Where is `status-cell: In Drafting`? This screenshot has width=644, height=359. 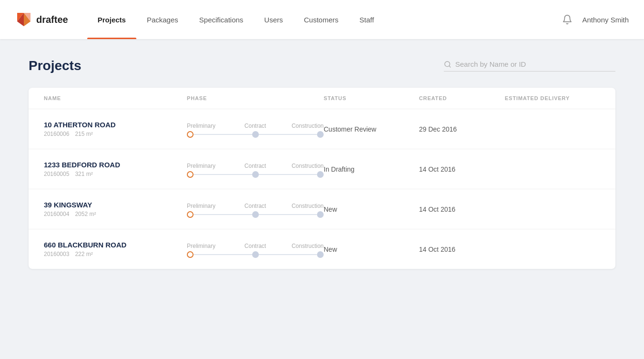
status-cell: In Drafting is located at coordinates (371, 169).